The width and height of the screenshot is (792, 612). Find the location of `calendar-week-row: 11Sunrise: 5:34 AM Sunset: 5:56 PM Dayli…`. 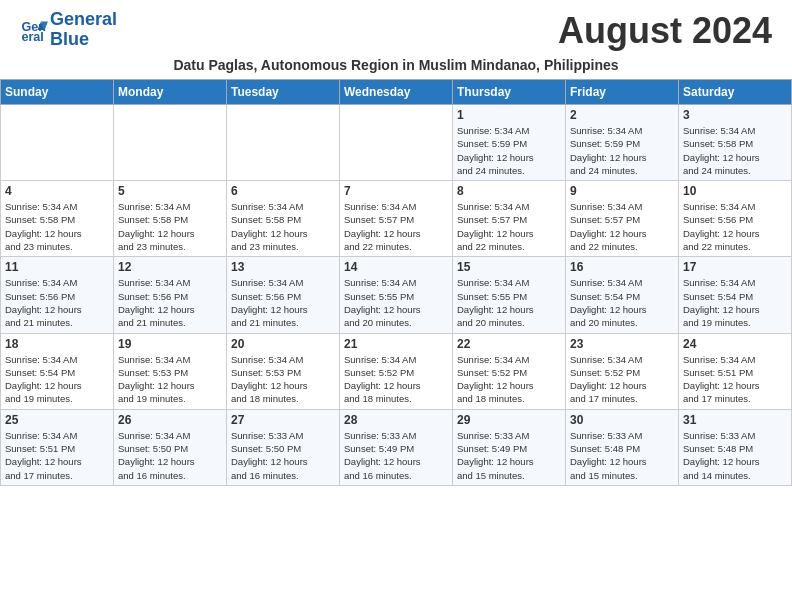

calendar-week-row: 11Sunrise: 5:34 AM Sunset: 5:56 PM Dayli… is located at coordinates (396, 295).